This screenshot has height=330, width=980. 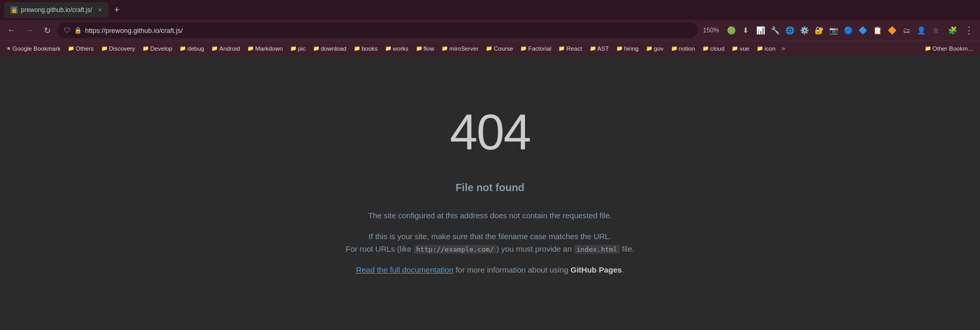 I want to click on bookmarks-overflow-button: », so click(x=784, y=49).